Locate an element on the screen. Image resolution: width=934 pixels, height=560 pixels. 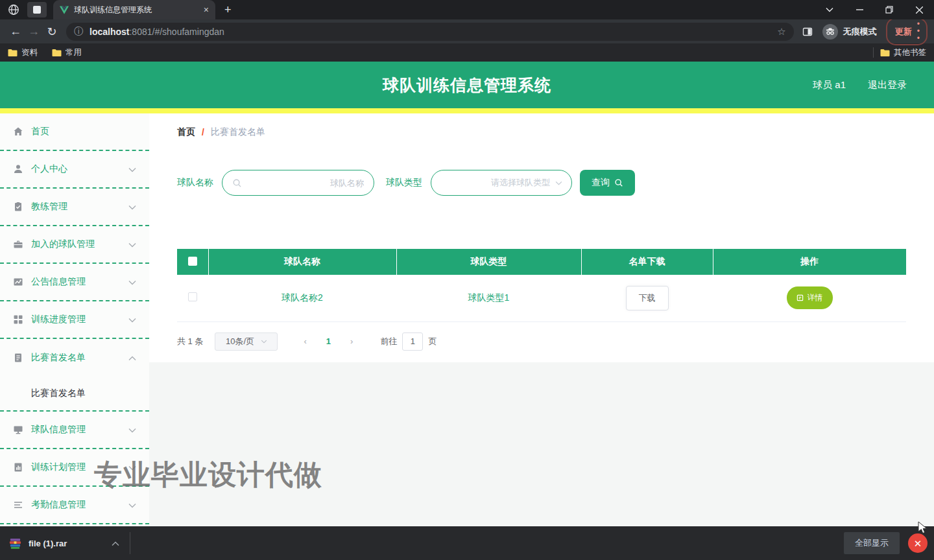
sidebar-item-announcement-mgmt: 公告信息管理 is located at coordinates (75, 283).